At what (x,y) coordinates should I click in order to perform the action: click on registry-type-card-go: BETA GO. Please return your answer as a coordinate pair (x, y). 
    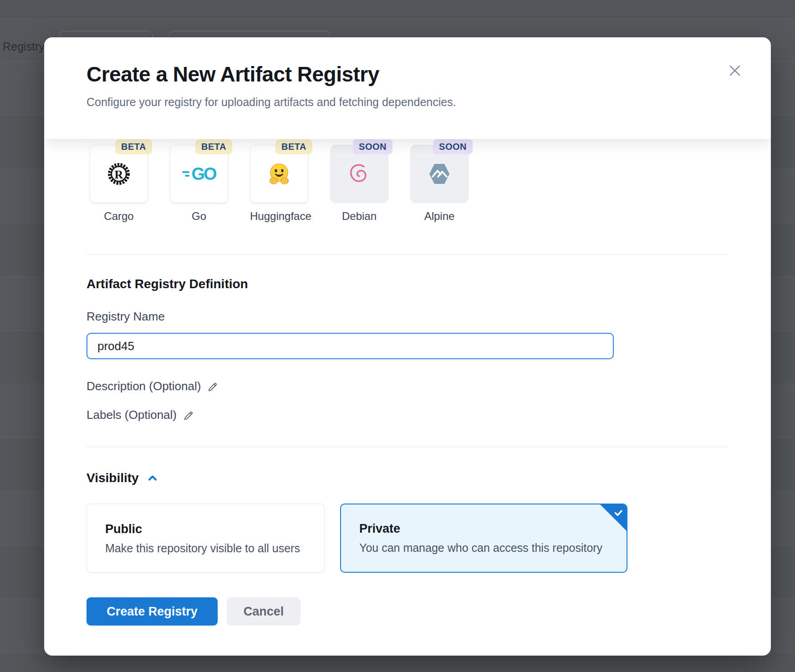
    Looking at the image, I should click on (199, 174).